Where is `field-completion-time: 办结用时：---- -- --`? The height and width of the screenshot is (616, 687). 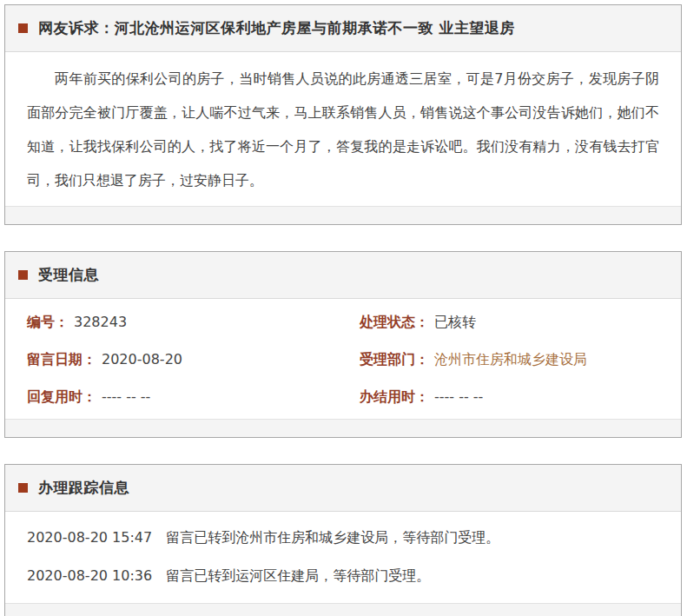
field-completion-time: 办结用时：---- -- -- is located at coordinates (520, 396).